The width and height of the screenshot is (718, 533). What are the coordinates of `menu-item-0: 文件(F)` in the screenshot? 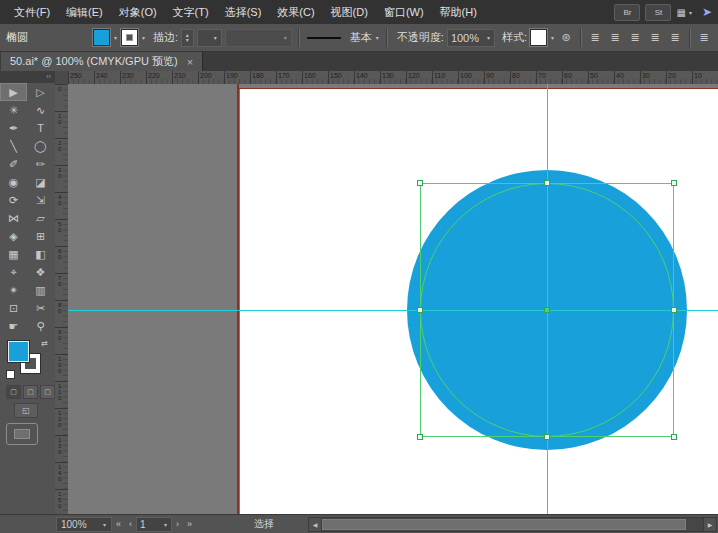 It's located at (32, 12).